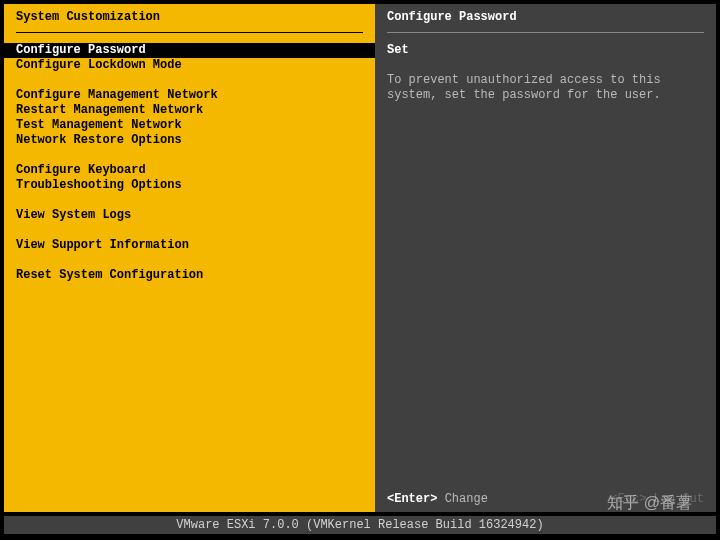  I want to click on key-label: <Esc>, so click(628, 499).